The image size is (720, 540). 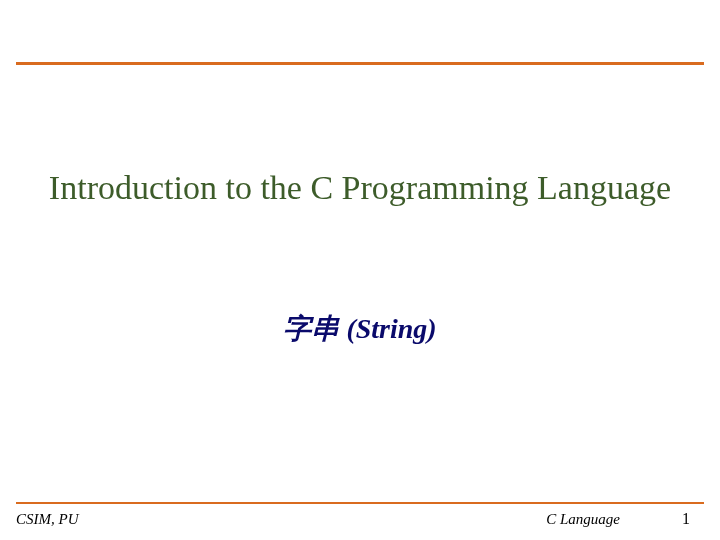 I want to click on page-number: 1, so click(x=686, y=519).